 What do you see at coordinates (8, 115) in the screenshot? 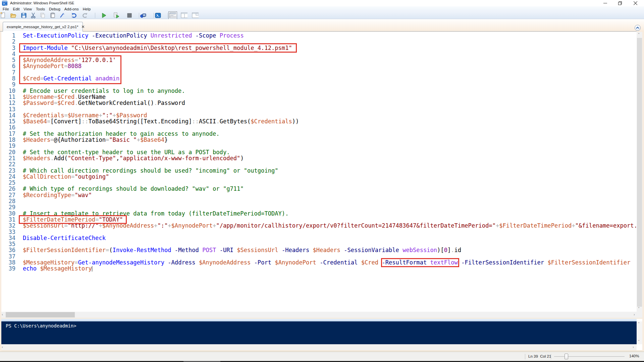
I see `line-number: 14` at bounding box center [8, 115].